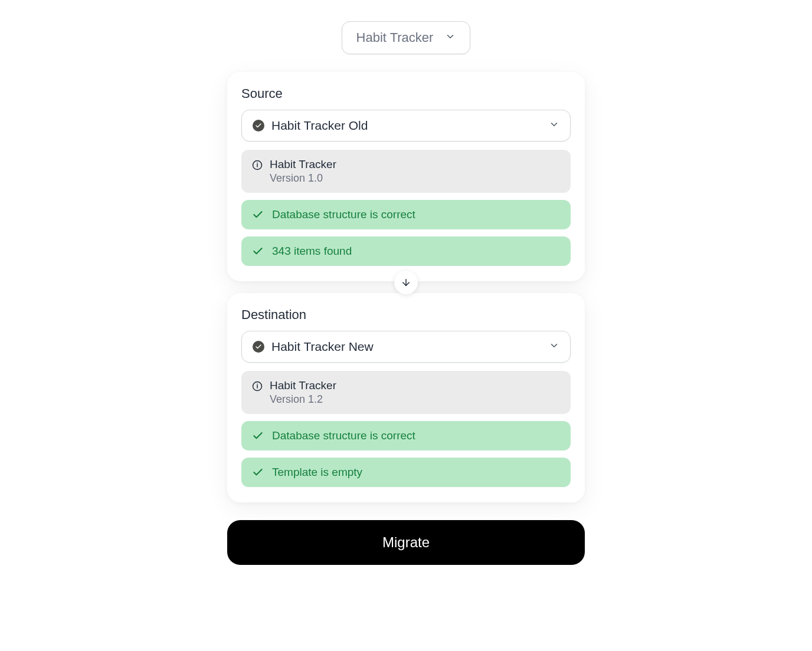  What do you see at coordinates (406, 542) in the screenshot?
I see `migrate-button: Migrate` at bounding box center [406, 542].